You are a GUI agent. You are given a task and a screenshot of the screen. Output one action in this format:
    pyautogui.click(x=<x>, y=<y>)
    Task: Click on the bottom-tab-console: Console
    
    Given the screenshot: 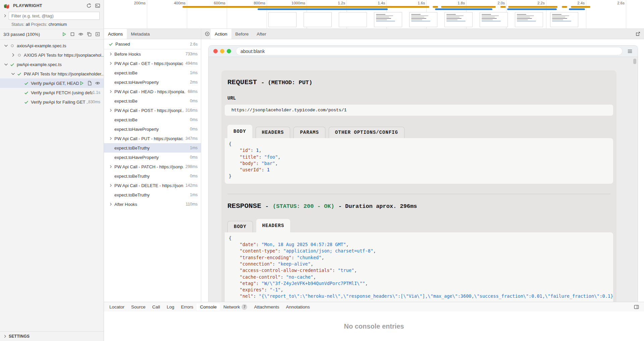 What is the action you would take?
    pyautogui.click(x=208, y=307)
    